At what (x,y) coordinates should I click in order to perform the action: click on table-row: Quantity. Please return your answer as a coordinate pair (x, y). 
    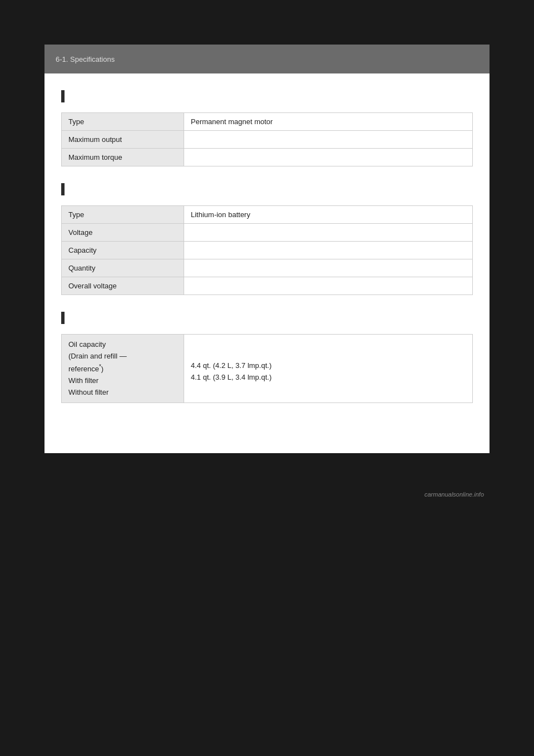
    Looking at the image, I should click on (267, 268).